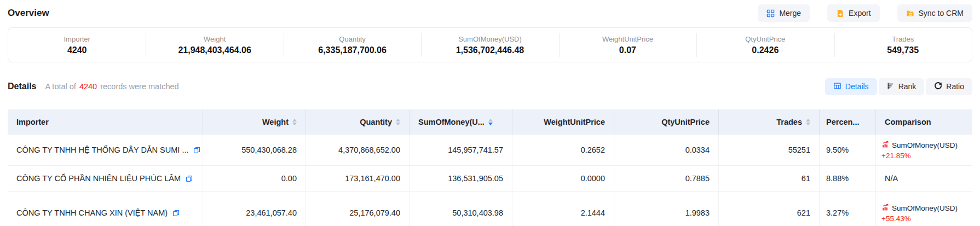 Image resolution: width=980 pixels, height=226 pixels. Describe the element at coordinates (853, 13) in the screenshot. I see `export-button: Export` at that location.